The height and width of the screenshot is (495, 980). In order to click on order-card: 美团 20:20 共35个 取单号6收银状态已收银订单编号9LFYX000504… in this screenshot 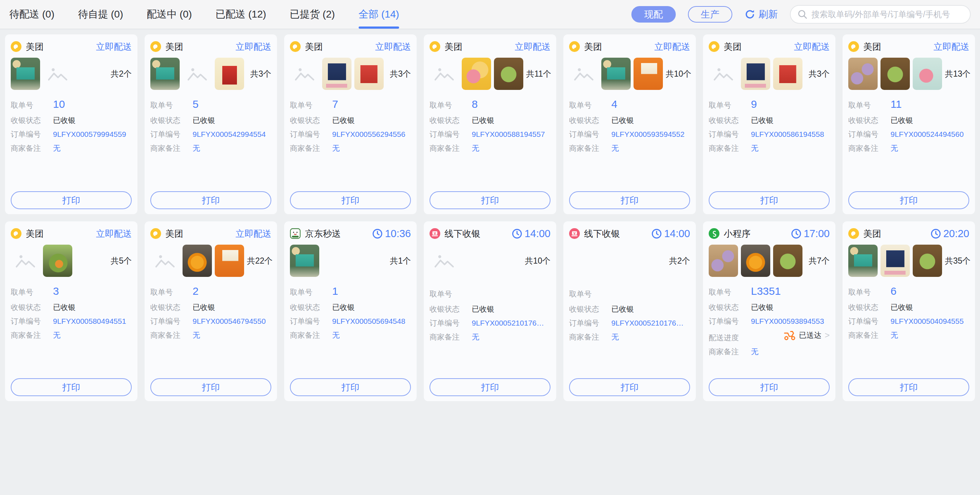, I will do `click(909, 311)`.